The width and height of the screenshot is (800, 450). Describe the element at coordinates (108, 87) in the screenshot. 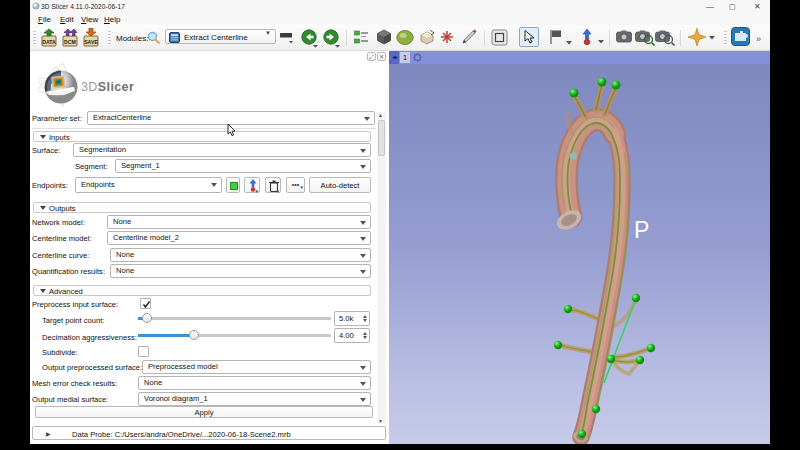

I see `svg-text: 3DSlicer` at that location.